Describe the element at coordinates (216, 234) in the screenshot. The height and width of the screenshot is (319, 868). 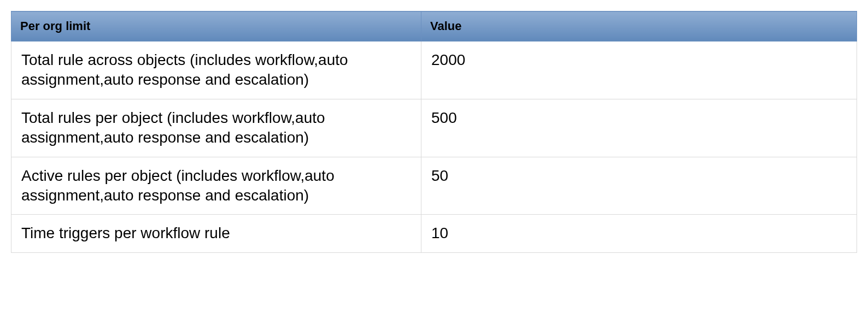
I see `cell-limit: Time triggers per workflow rule` at that location.